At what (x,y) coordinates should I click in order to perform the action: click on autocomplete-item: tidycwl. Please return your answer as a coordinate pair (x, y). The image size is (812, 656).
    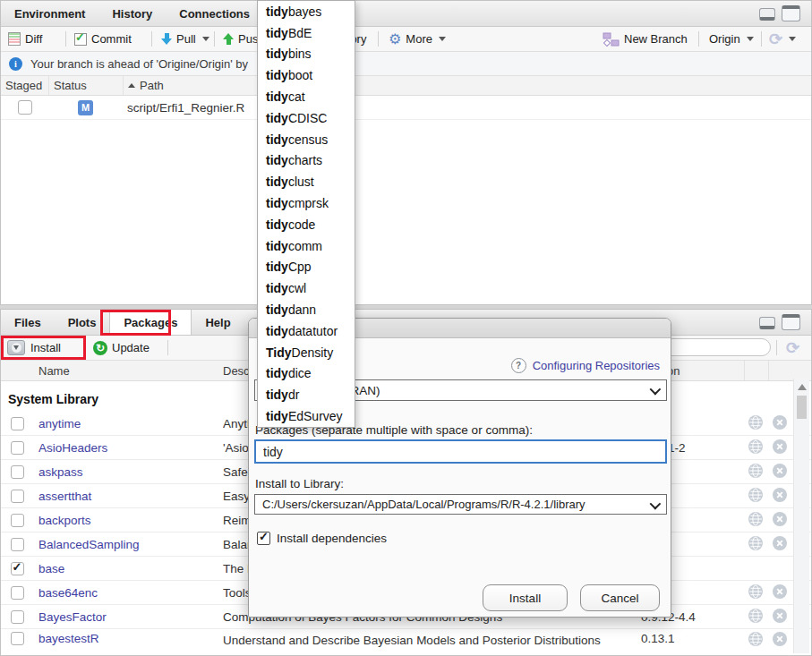
    Looking at the image, I should click on (306, 288).